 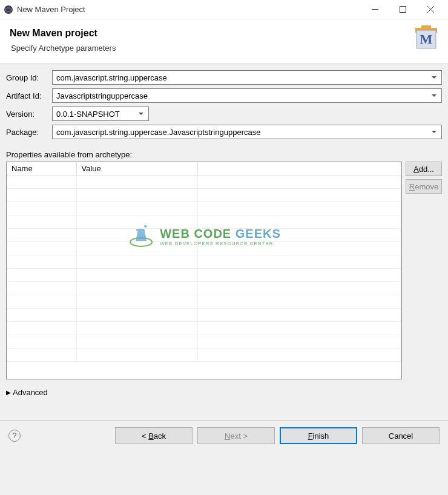 I want to click on version-label: Version:, so click(x=29, y=114).